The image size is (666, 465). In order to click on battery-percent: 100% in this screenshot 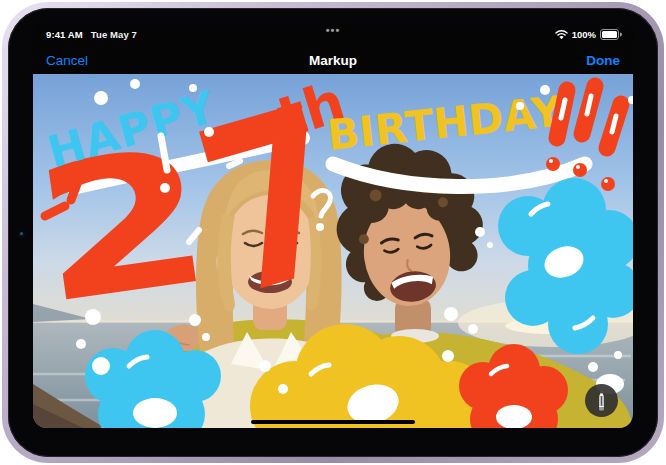, I will do `click(584, 34)`.